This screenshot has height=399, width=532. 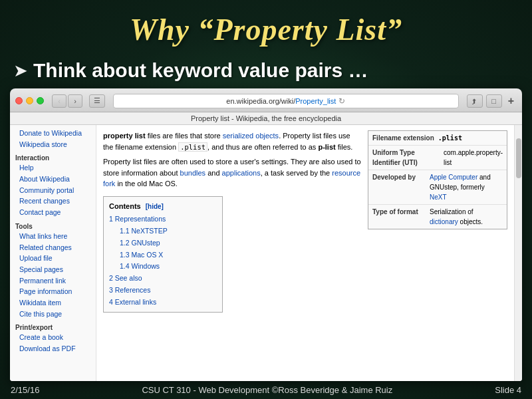 What do you see at coordinates (444, 222) in the screenshot?
I see `infobox-link-dictionary: dictionary` at bounding box center [444, 222].